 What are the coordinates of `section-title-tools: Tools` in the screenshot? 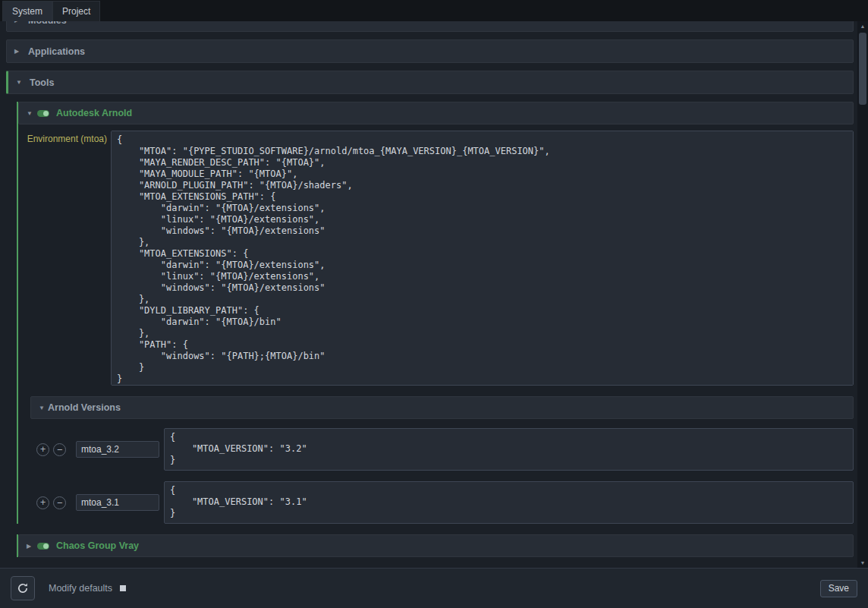 It's located at (42, 83).